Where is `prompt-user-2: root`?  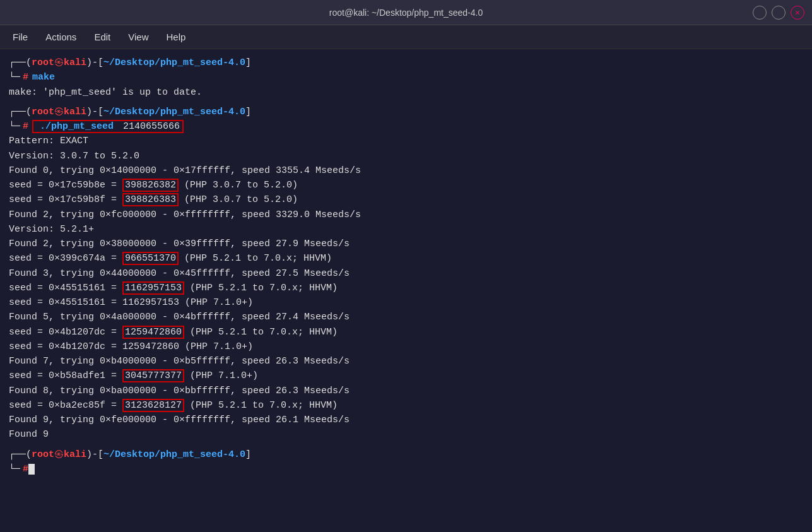 prompt-user-2: root is located at coordinates (43, 112).